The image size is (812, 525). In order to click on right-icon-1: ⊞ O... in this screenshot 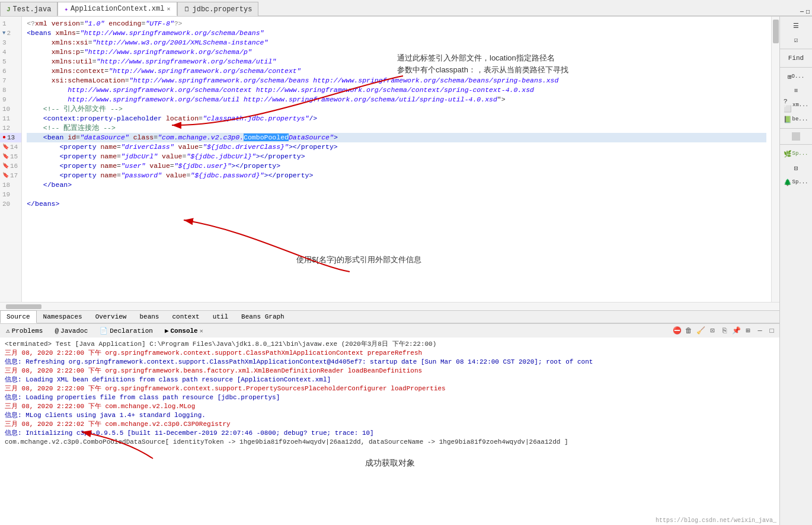, I will do `click(796, 77)`.